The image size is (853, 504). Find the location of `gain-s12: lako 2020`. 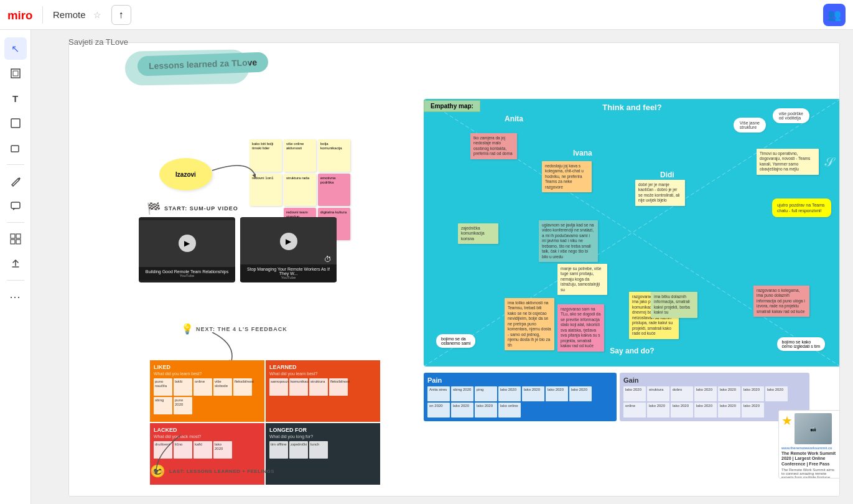

gain-s12: lako 2020 is located at coordinates (729, 410).